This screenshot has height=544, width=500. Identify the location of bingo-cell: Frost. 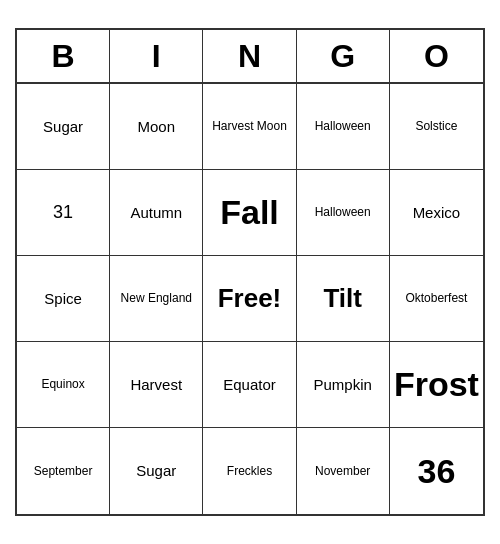
(436, 385).